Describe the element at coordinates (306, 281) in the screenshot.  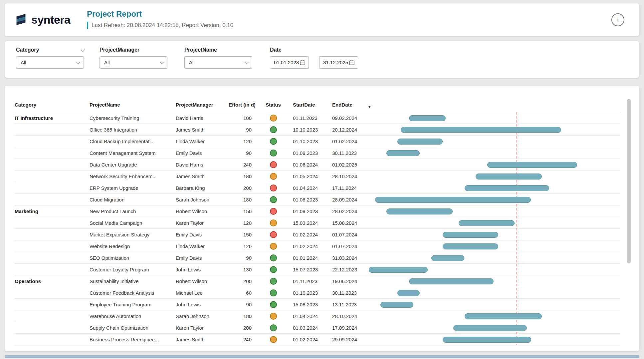
I see `cell-start-date: 01.11.2023` at that location.